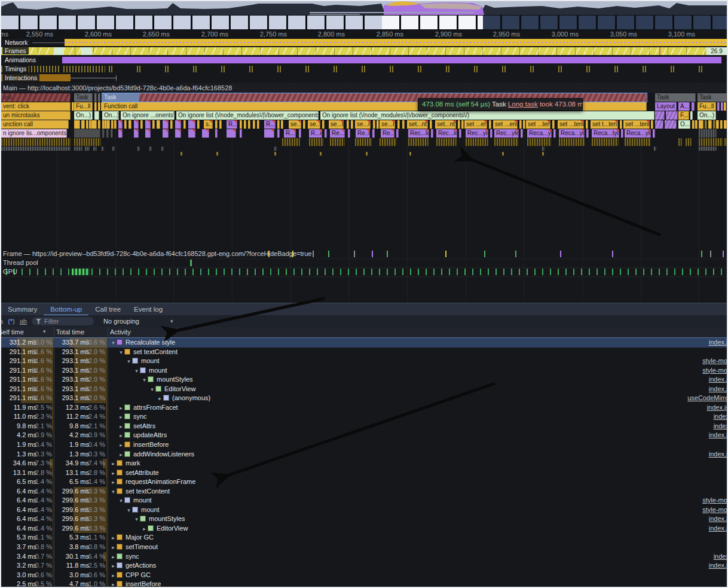 The image size is (728, 588). I want to click on flame-event: se...t, so click(295, 124).